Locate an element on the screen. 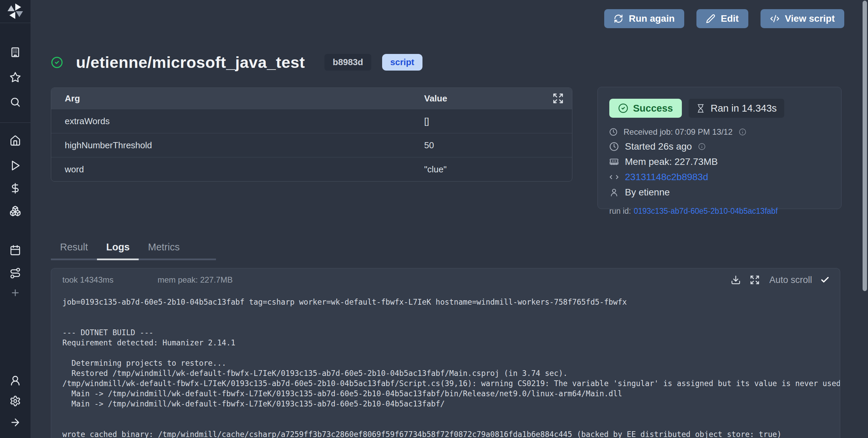  boxes-icon is located at coordinates (15, 211).